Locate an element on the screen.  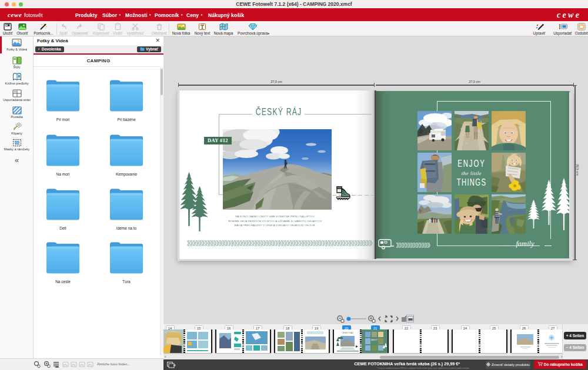
svg-text: ENJOY is located at coordinates (375, 340).